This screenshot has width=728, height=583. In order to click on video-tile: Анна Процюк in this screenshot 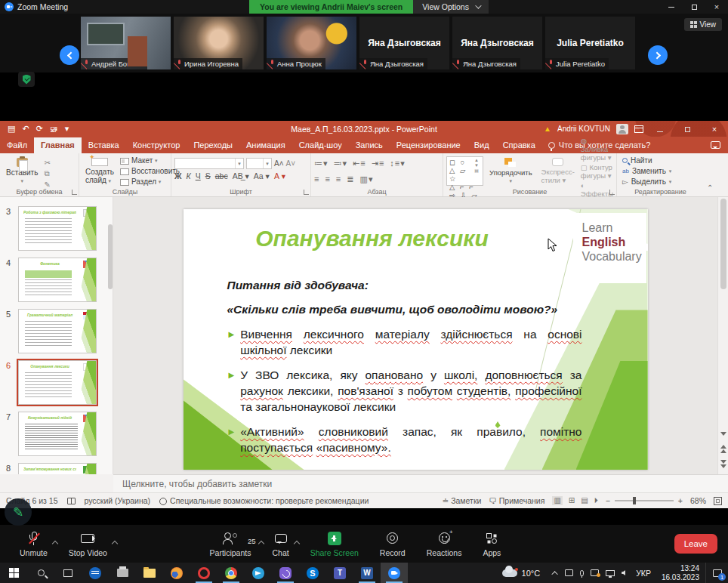, I will do `click(311, 43)`.